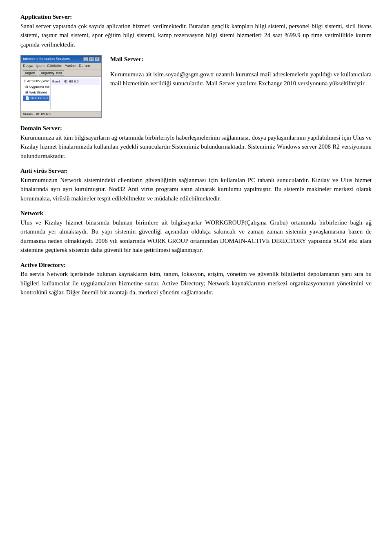 This screenshot has height=545, width=392. Describe the element at coordinates (36, 94) in the screenshot. I see `win-sidebar: ⊟ APSERV (Yerel Bilgisayar) ⊟ Uygulama H…` at that location.